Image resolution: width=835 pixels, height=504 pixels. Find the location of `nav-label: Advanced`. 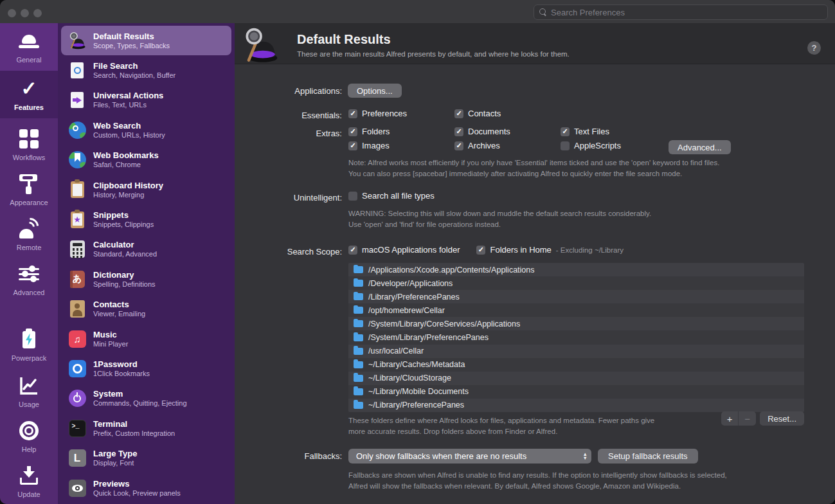

nav-label: Advanced is located at coordinates (30, 292).